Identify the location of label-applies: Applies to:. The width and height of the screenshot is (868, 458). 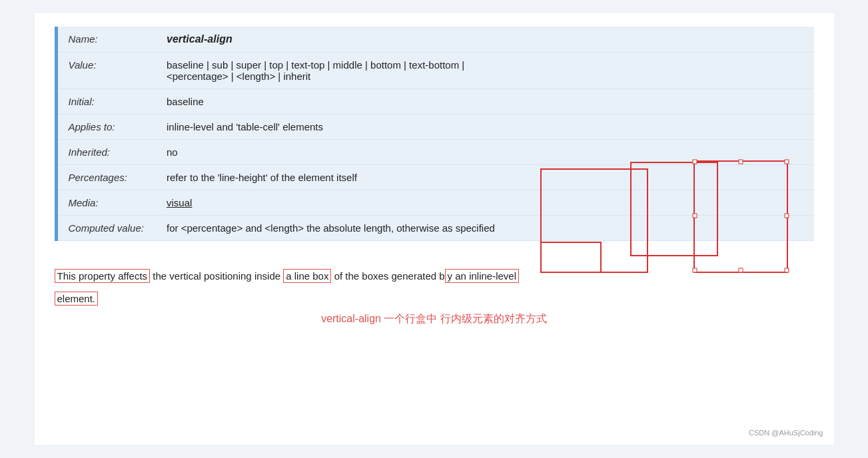
(106, 127).